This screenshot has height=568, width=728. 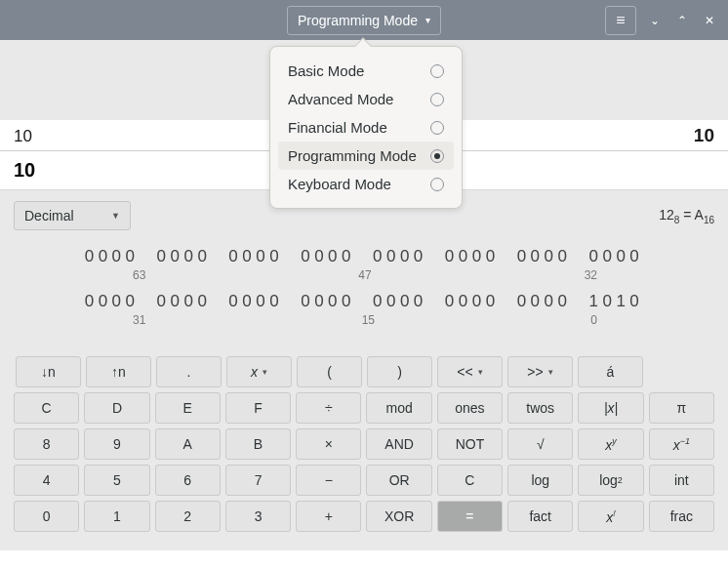 What do you see at coordinates (47, 444) in the screenshot?
I see `key-8: 8` at bounding box center [47, 444].